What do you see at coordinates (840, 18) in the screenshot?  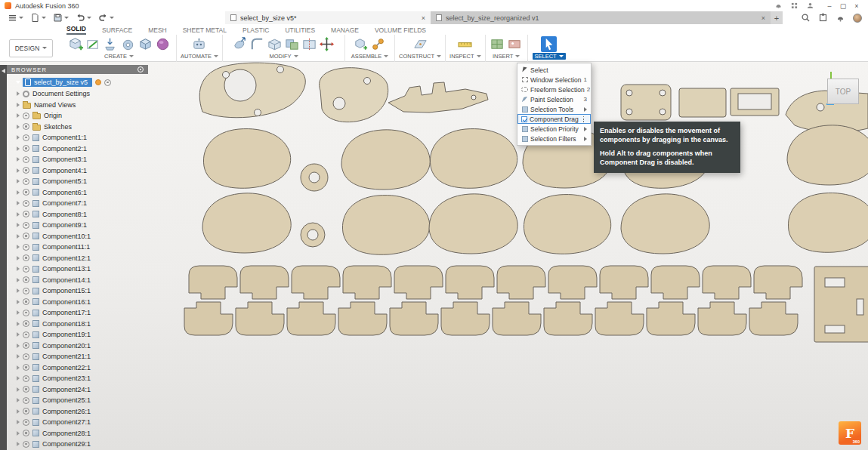 I see `notification-bell-icon` at bounding box center [840, 18].